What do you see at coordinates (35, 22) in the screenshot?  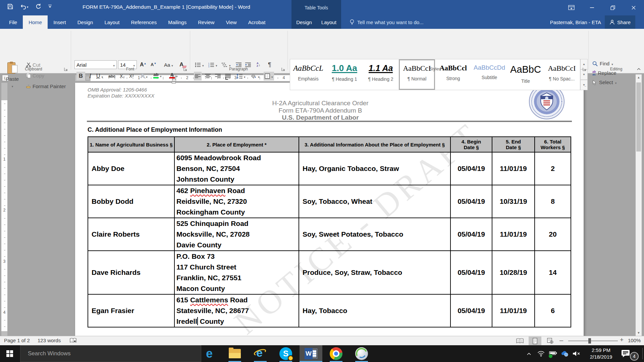 I see `tab-home: Home` at bounding box center [35, 22].